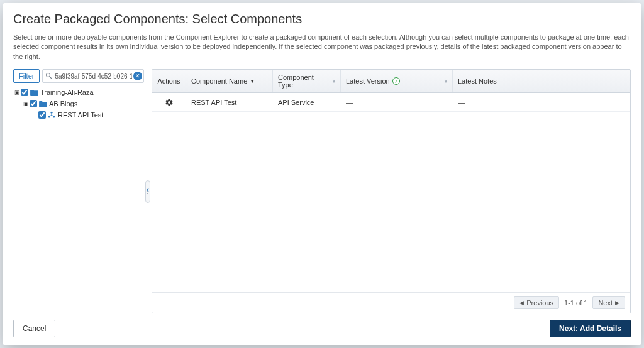  I want to click on tree-node-folder: ▣ AB Blogs, so click(79, 104).